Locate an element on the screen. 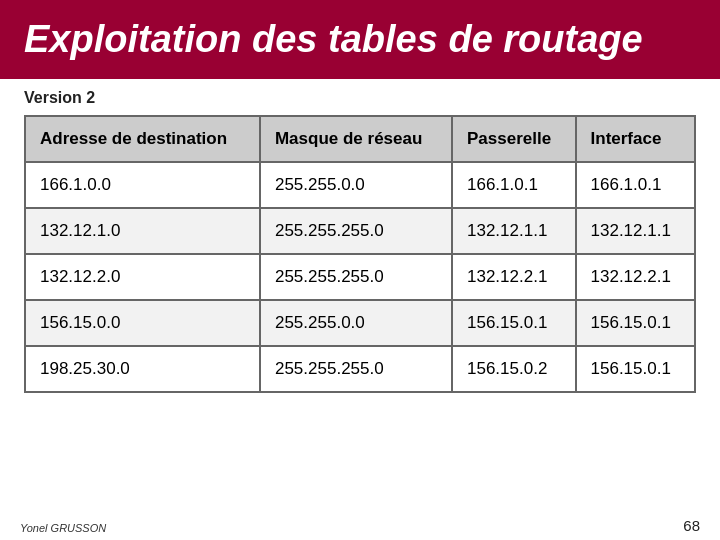 This screenshot has width=720, height=540. table-cell: 132.12.2.0 is located at coordinates (142, 277).